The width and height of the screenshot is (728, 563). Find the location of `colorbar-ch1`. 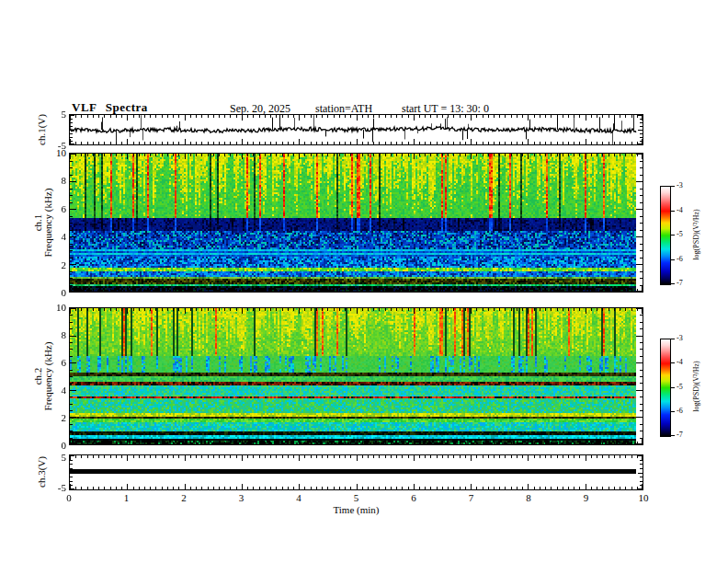

colorbar-ch1 is located at coordinates (665, 236).